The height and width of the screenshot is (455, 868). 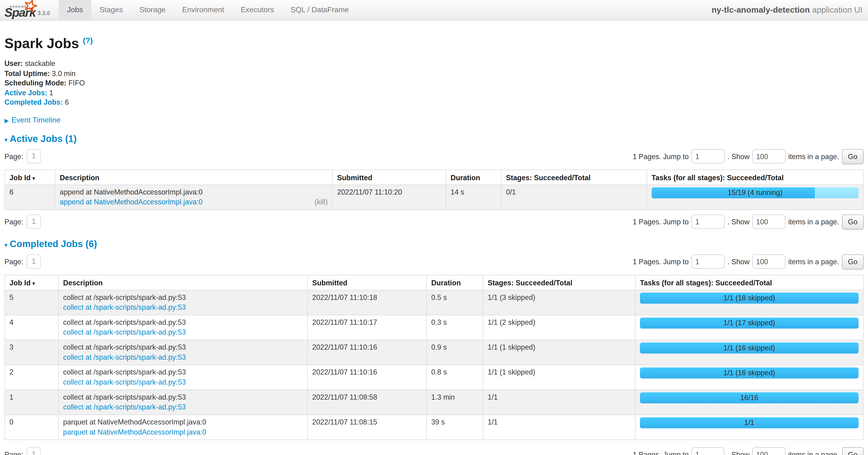 I want to click on table-header-row: Job Id▾ Description Submitted Duration S…, so click(x=434, y=282).